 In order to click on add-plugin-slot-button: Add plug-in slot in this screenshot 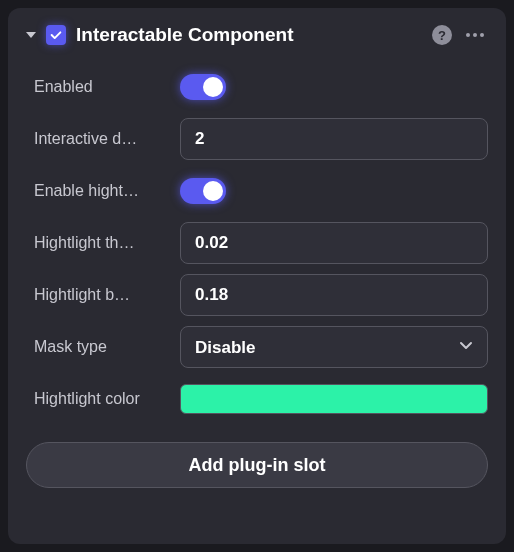, I will do `click(257, 465)`.